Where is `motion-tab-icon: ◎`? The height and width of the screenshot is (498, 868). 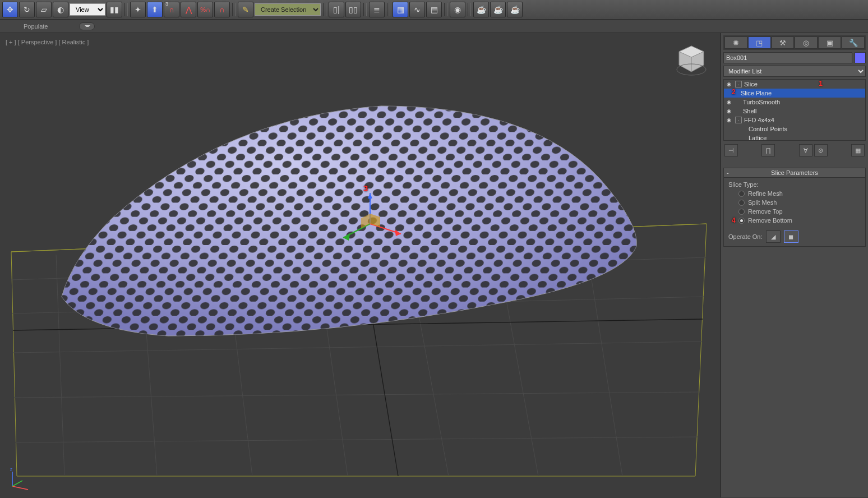 motion-tab-icon: ◎ is located at coordinates (806, 43).